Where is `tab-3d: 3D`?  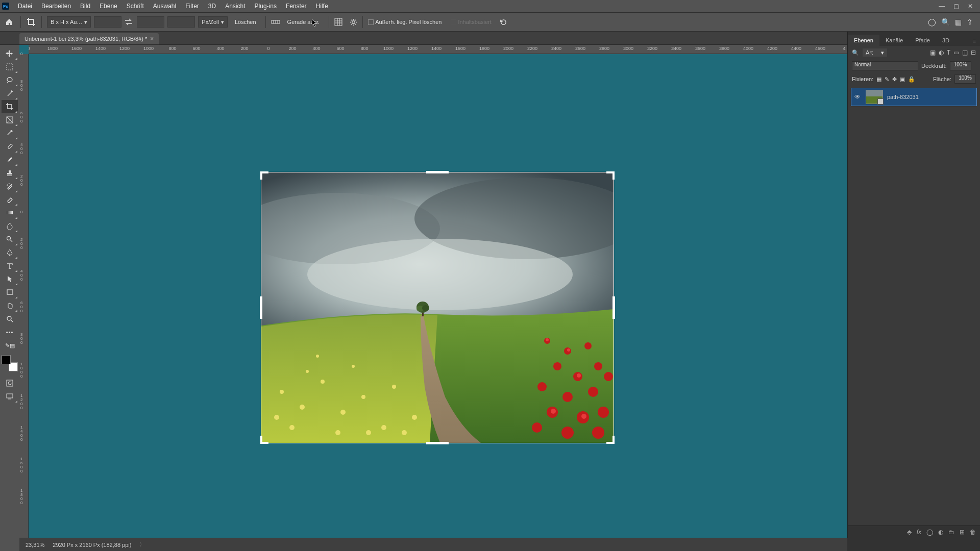
tab-3d: 3D is located at coordinates (946, 40).